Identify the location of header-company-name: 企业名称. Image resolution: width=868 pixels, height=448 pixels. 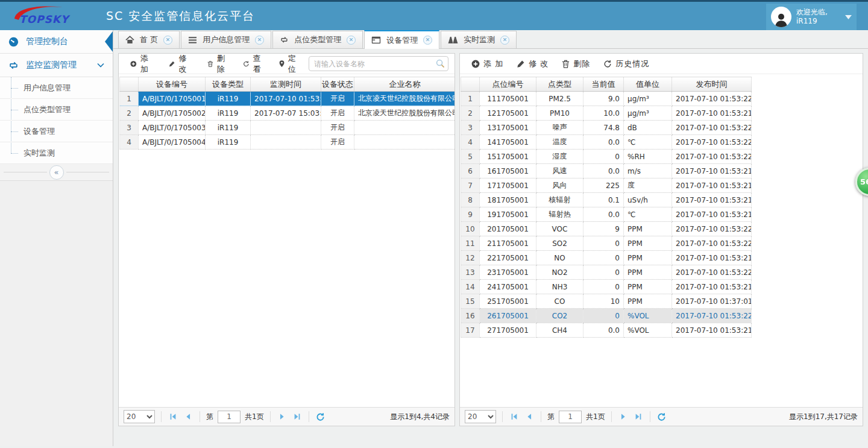
(405, 84).